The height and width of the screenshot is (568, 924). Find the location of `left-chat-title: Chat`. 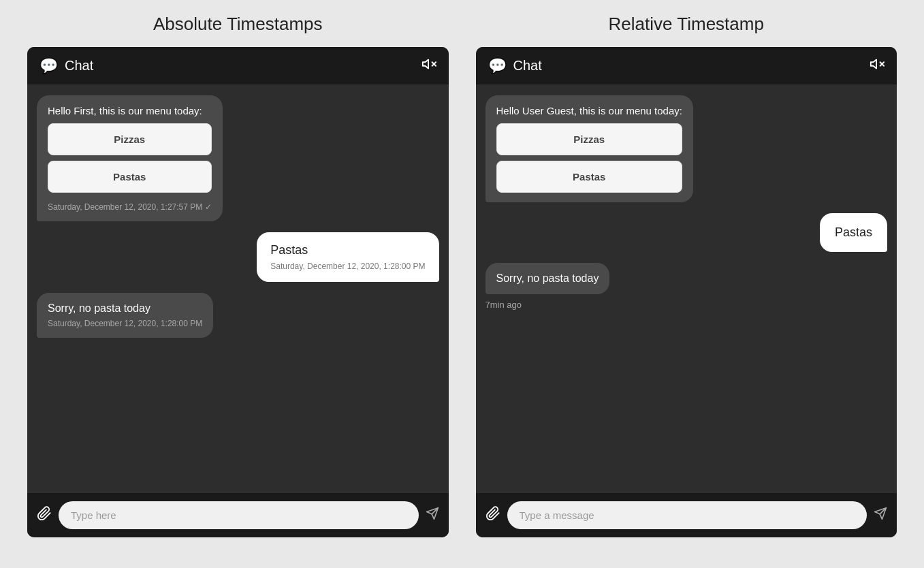

left-chat-title: Chat is located at coordinates (79, 65).